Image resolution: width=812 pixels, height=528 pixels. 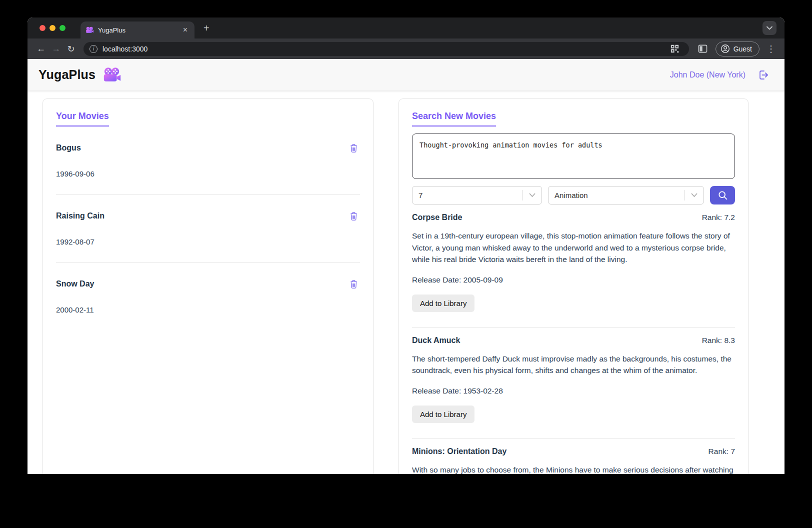 I want to click on logout-icon, so click(x=764, y=75).